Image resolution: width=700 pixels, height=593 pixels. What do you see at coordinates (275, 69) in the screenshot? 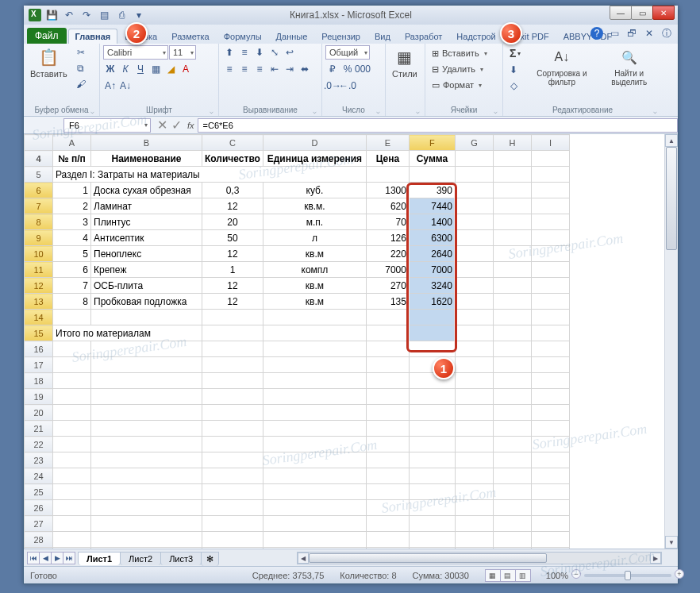
I see `indent-dec-icon: ⇤` at bounding box center [275, 69].